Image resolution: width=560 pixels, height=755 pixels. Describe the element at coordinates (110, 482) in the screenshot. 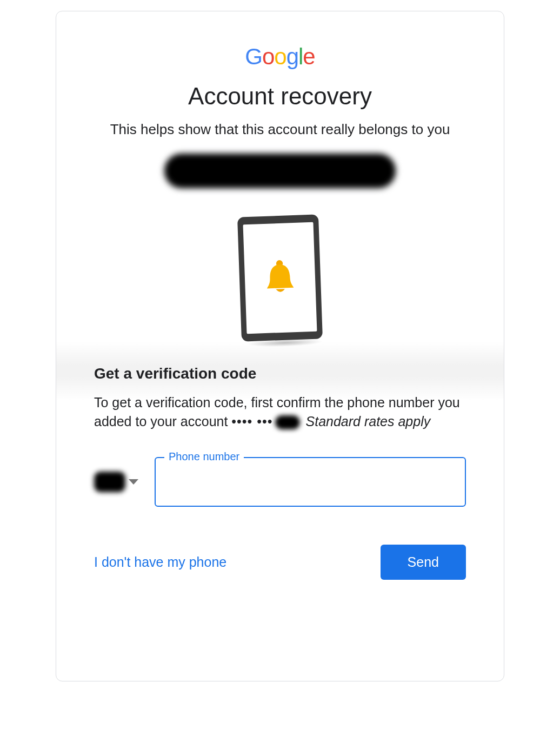

I see `country-flag-icon` at that location.